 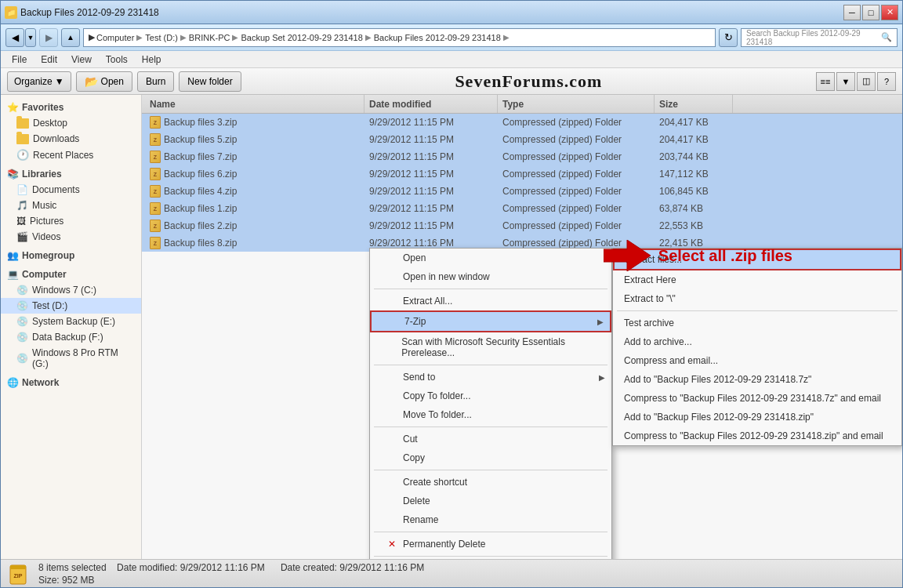 I want to click on sidebar-network-header: 🌐 Network, so click(x=71, y=383).